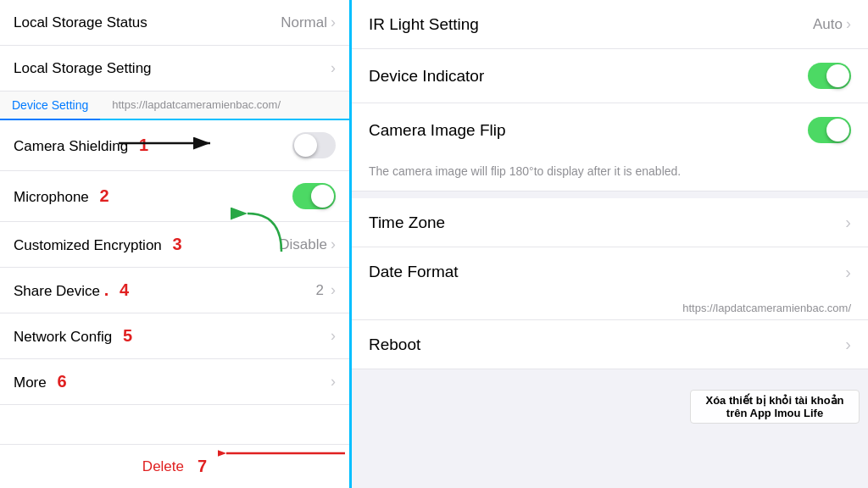  Describe the element at coordinates (98, 244) in the screenshot. I see `customized-encryption-label: Customized Encryption 3` at that location.